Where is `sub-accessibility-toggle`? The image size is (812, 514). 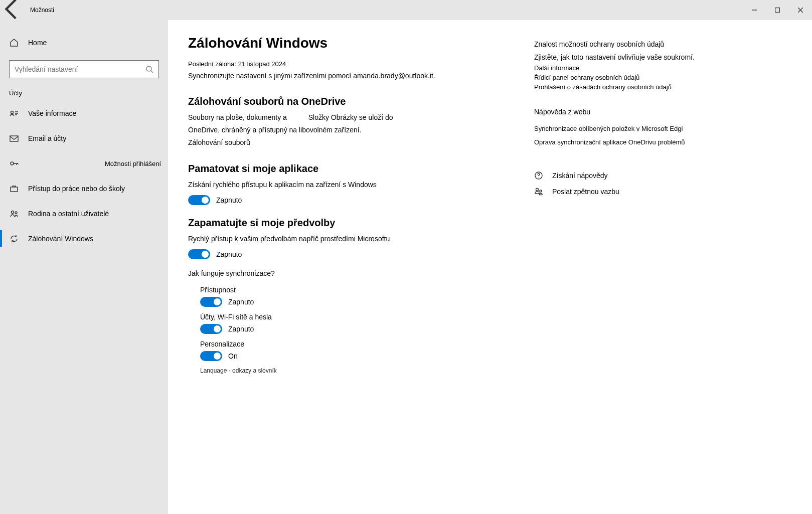 sub-accessibility-toggle is located at coordinates (211, 302).